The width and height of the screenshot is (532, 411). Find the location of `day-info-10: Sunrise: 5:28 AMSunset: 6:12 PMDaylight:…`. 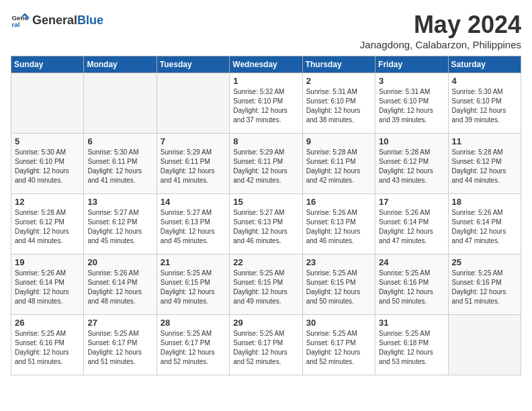

day-info-10: Sunrise: 5:28 AMSunset: 6:12 PMDaylight:… is located at coordinates (411, 167).